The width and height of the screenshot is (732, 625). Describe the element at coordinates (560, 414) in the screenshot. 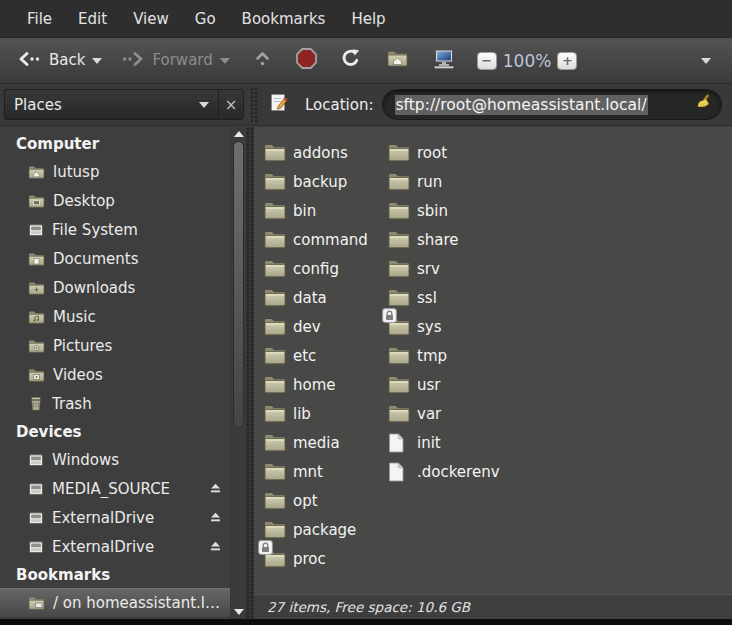

I see `file-item-var: var` at that location.